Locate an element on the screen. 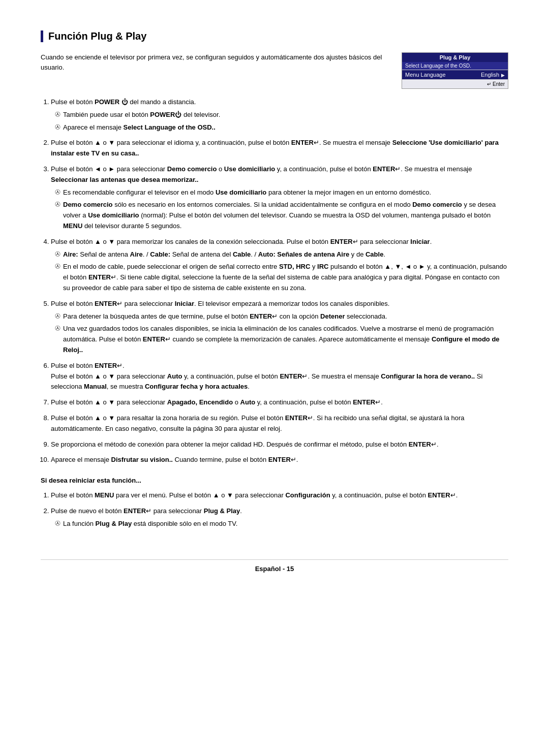 The width and height of the screenshot is (549, 756). step-10: Aparece el mensaje Disfrutar su vision..… is located at coordinates (280, 460).